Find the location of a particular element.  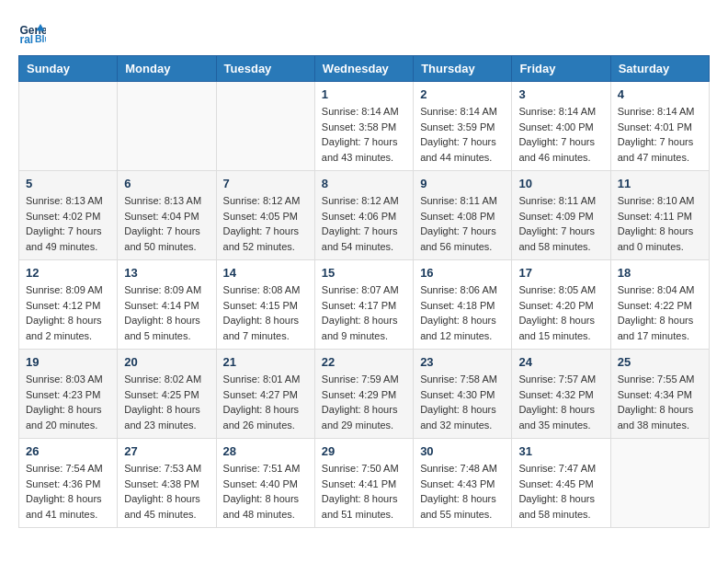

day-number: 3 is located at coordinates (561, 94).